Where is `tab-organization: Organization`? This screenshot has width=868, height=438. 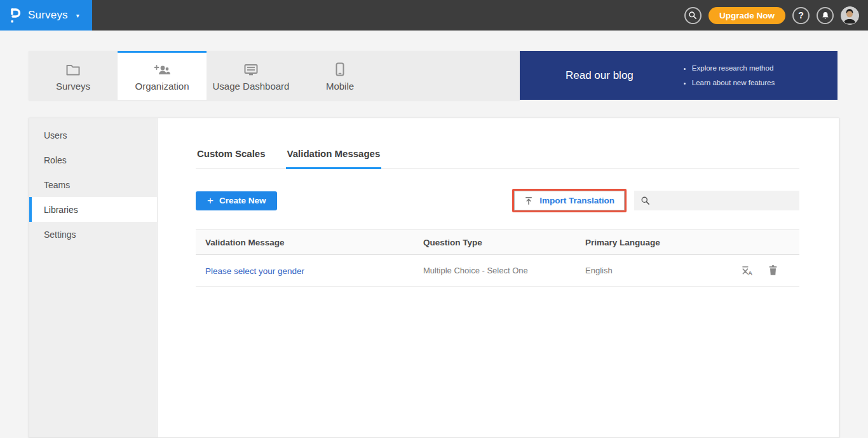
tab-organization: Organization is located at coordinates (162, 75).